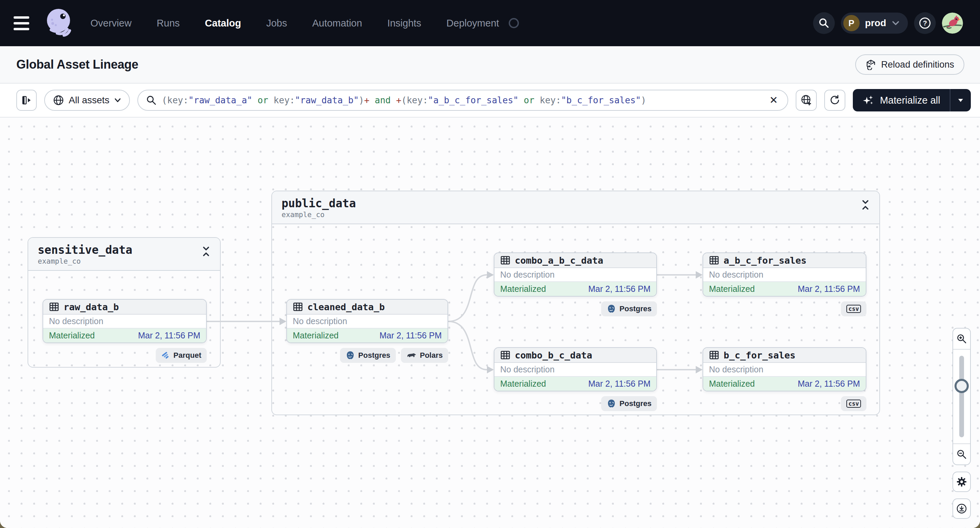  Describe the element at coordinates (874, 23) in the screenshot. I see `environment-switcher: P prod` at that location.